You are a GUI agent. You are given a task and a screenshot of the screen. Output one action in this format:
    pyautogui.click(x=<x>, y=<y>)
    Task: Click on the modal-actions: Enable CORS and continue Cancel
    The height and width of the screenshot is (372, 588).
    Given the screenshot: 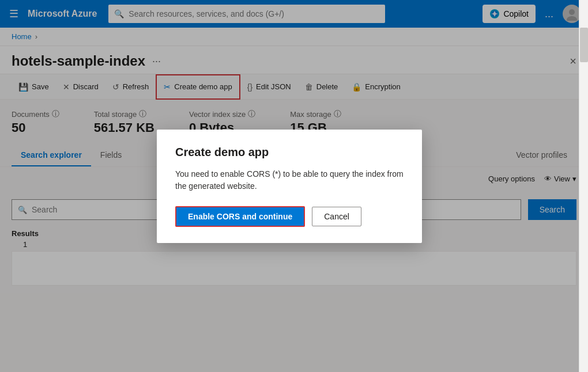 What is the action you would take?
    pyautogui.click(x=289, y=217)
    